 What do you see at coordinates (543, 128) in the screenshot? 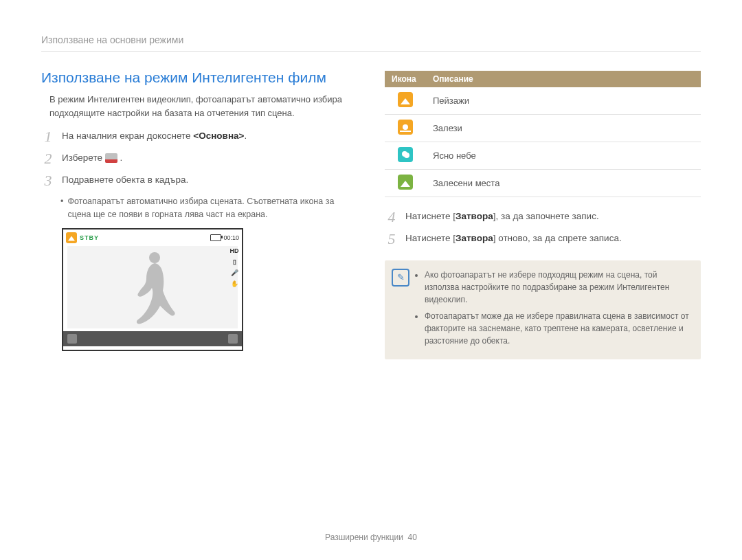
I see `table-row: Залези` at bounding box center [543, 128].